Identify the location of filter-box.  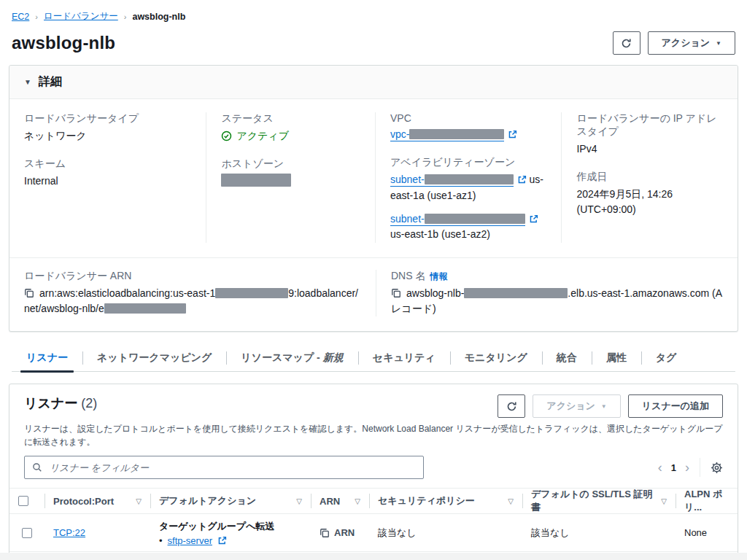
(224, 467).